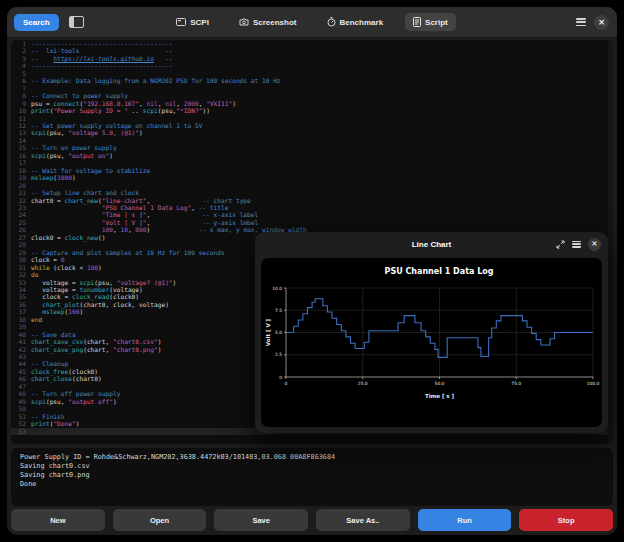 The image size is (624, 542). I want to click on tab-label: Script, so click(436, 22).